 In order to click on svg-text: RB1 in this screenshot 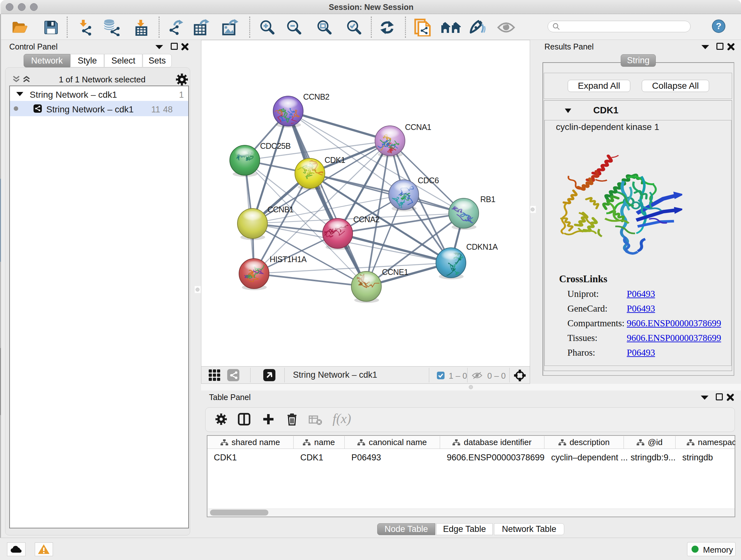, I will do `click(488, 199)`.